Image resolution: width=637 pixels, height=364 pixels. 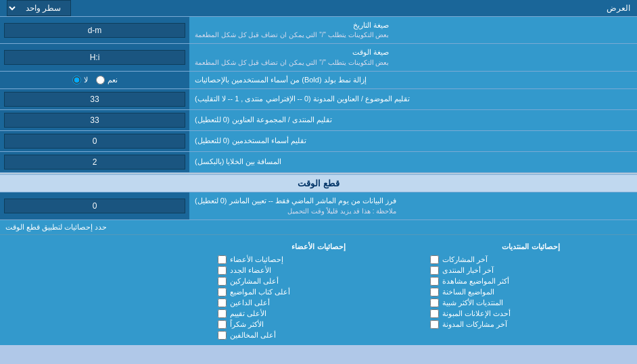 I want to click on usernames-input-cell, so click(x=95, y=141).